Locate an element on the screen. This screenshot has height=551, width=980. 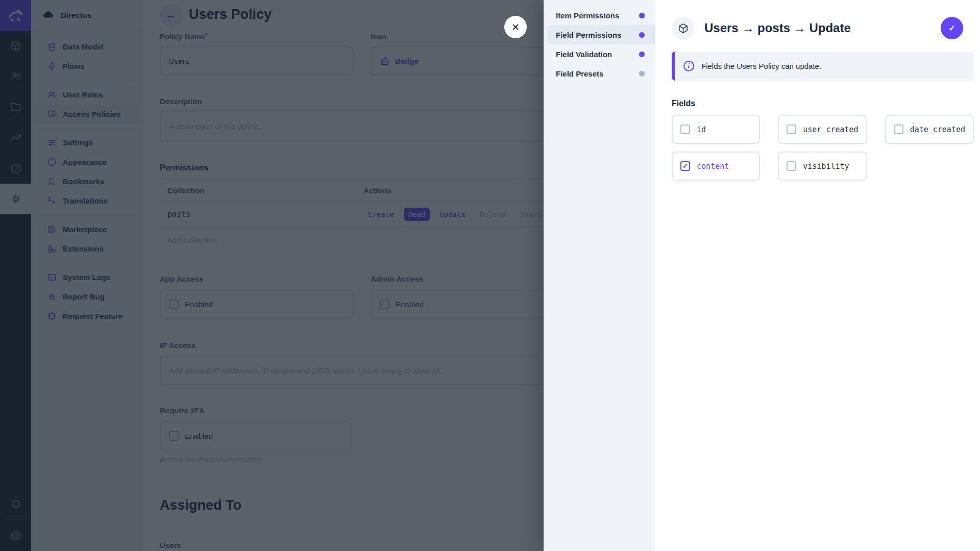
cube-icon is located at coordinates (683, 29).